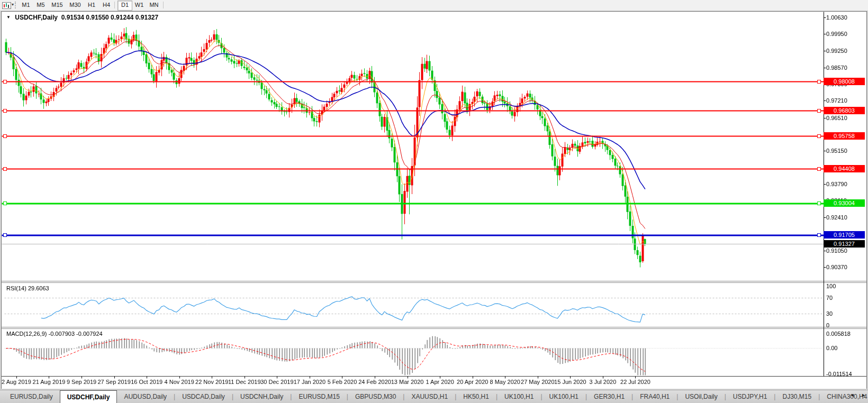  I want to click on ohlc-low: 0.91244, so click(122, 17).